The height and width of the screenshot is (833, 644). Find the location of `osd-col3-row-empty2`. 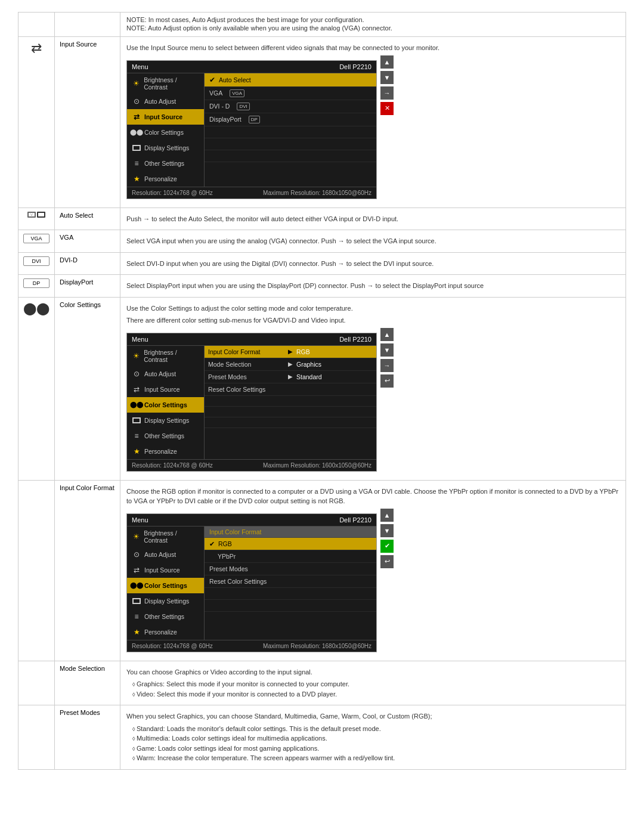

osd-col3-row-empty2 is located at coordinates (290, 412).